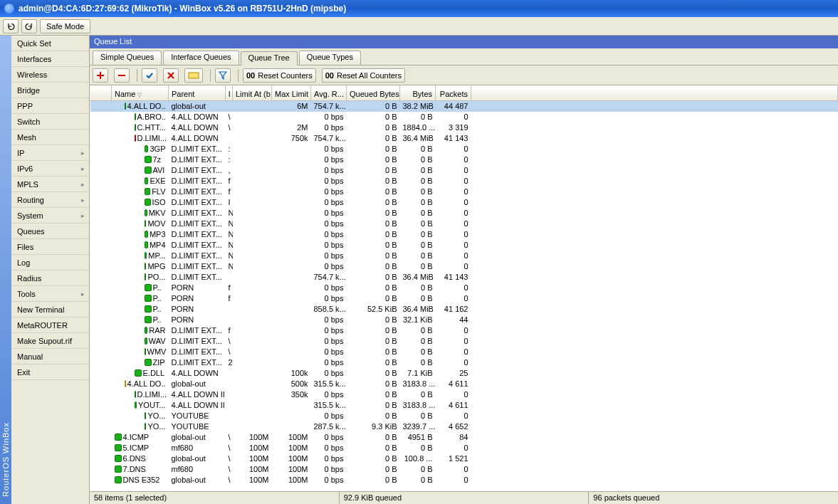  What do you see at coordinates (464, 470) in the screenshot?
I see `table-row: 7.DNSmf680\100M100M0 bps0 B0 B0` at bounding box center [464, 470].